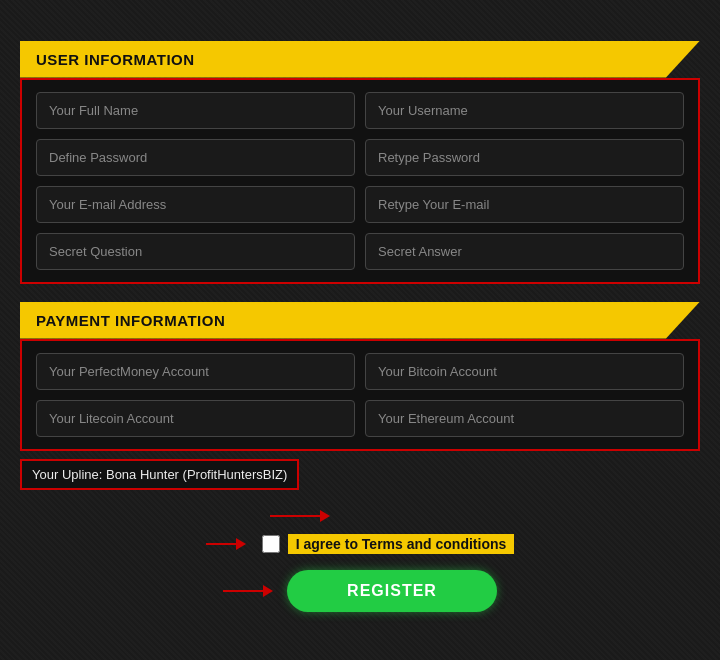  I want to click on register-arrow-head, so click(268, 591).